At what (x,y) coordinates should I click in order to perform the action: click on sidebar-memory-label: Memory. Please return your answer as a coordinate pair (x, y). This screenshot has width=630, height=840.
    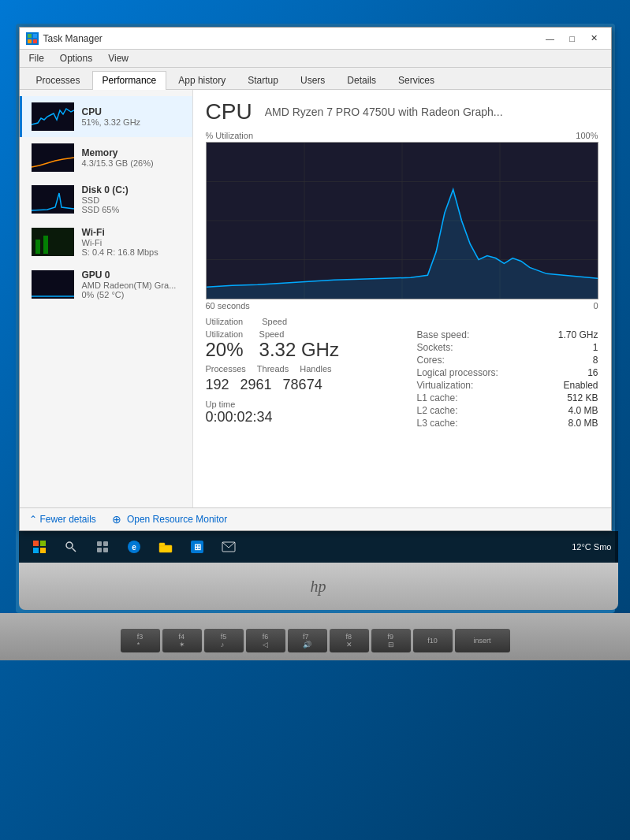
    Looking at the image, I should click on (132, 153).